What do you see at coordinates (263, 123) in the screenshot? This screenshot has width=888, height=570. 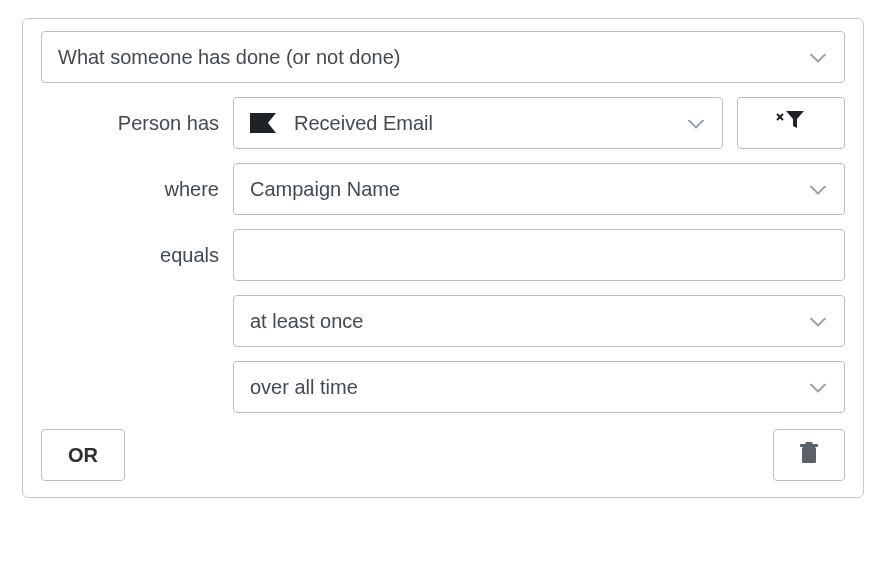 I see `flag-icon` at bounding box center [263, 123].